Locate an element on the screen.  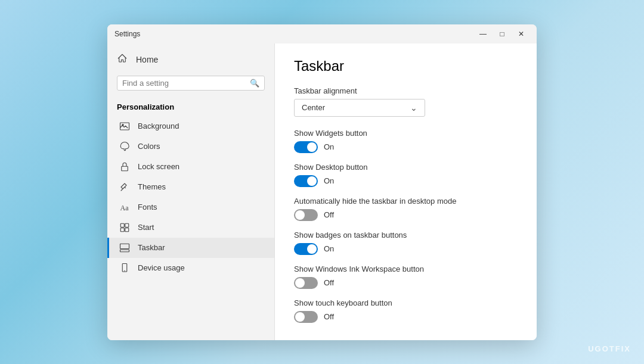
themes-icon is located at coordinates (125, 187).